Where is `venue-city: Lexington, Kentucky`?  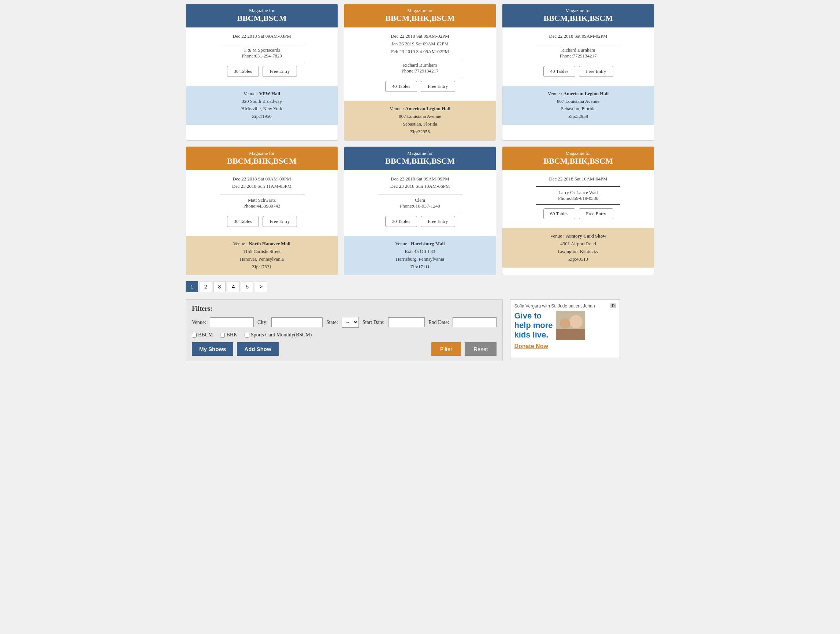 venue-city: Lexington, Kentucky is located at coordinates (578, 251).